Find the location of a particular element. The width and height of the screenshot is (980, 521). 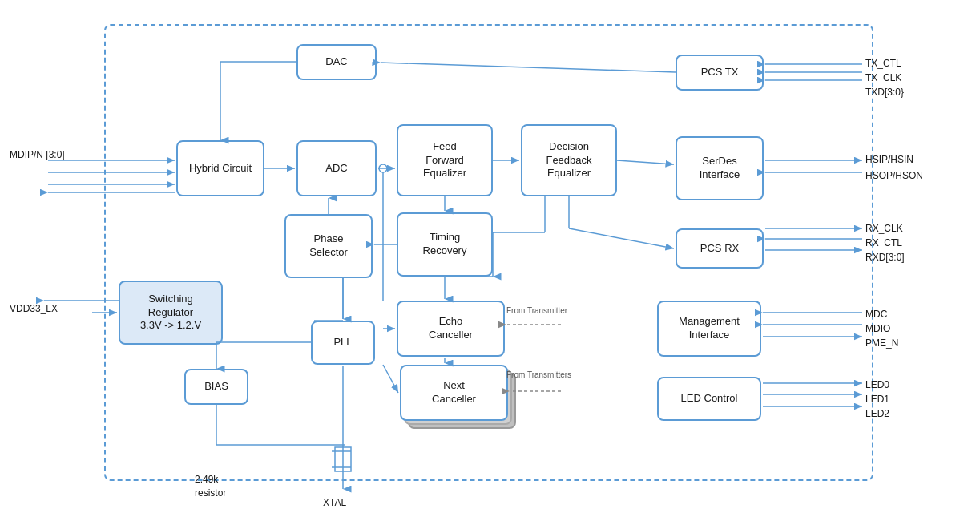

serdes-label: SerDesInterface is located at coordinates (720, 168).